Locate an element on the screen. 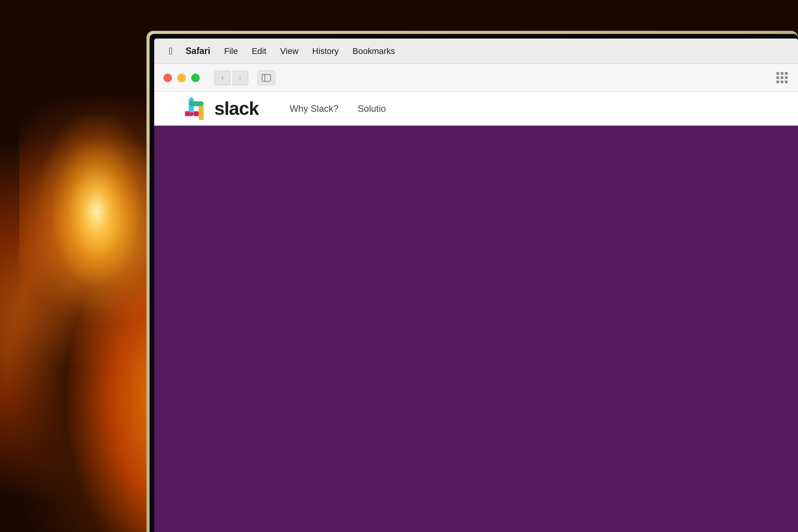 This screenshot has height=532, width=798. nav-why-slack: Why Slack? is located at coordinates (314, 109).